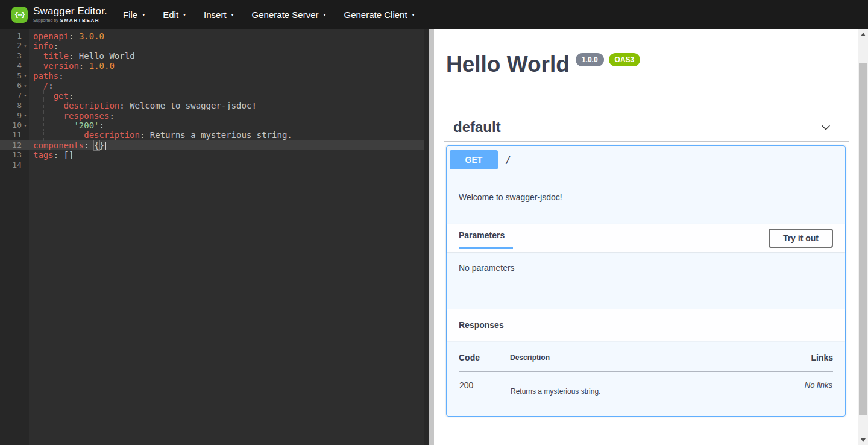 The height and width of the screenshot is (445, 868). I want to click on code-line: '200':, so click(227, 125).